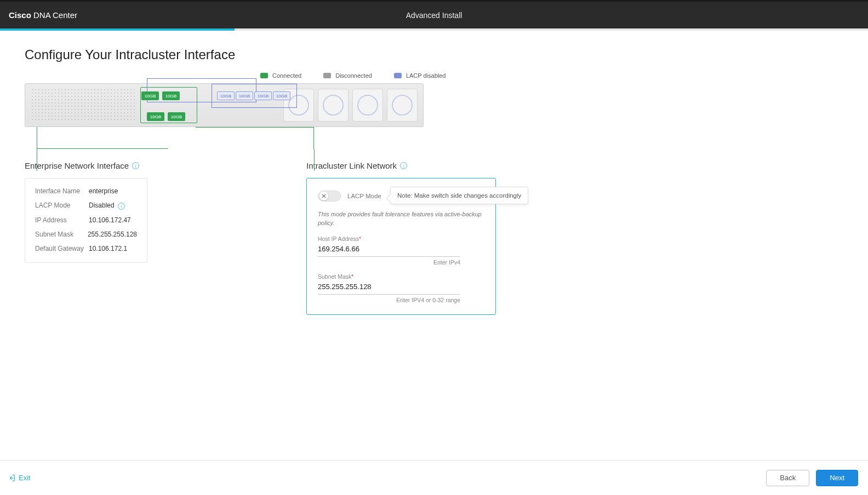  I want to click on host-ip-label-text: Host IP Address, so click(339, 239).